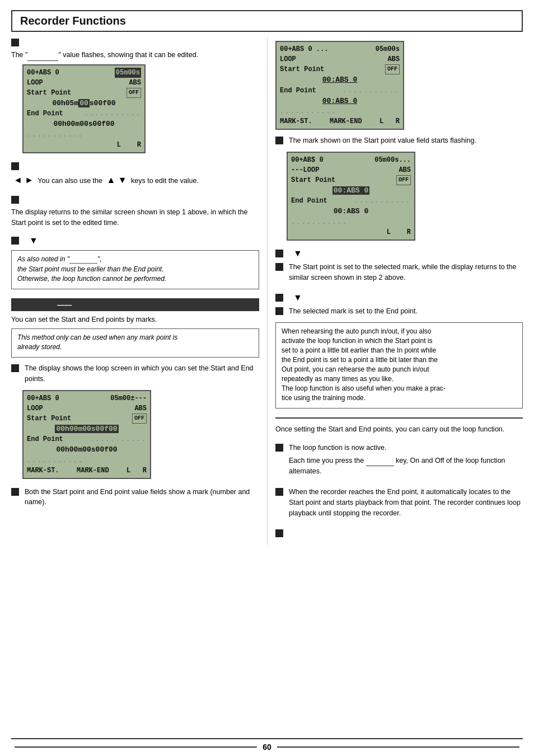 Image resolution: width=534 pixels, height=756 pixels. What do you see at coordinates (308, 111) in the screenshot?
I see `lcd-ms-dots2: ...........` at bounding box center [308, 111].